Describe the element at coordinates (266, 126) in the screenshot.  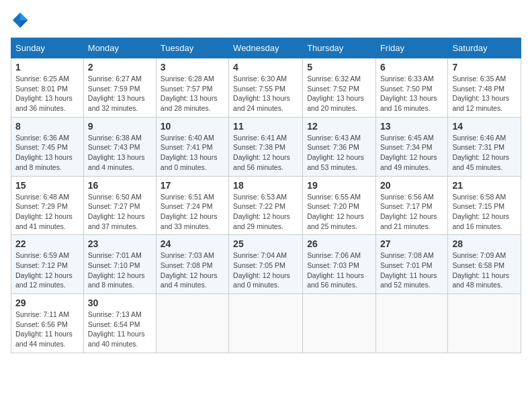
I see `day-number: 11` at that location.